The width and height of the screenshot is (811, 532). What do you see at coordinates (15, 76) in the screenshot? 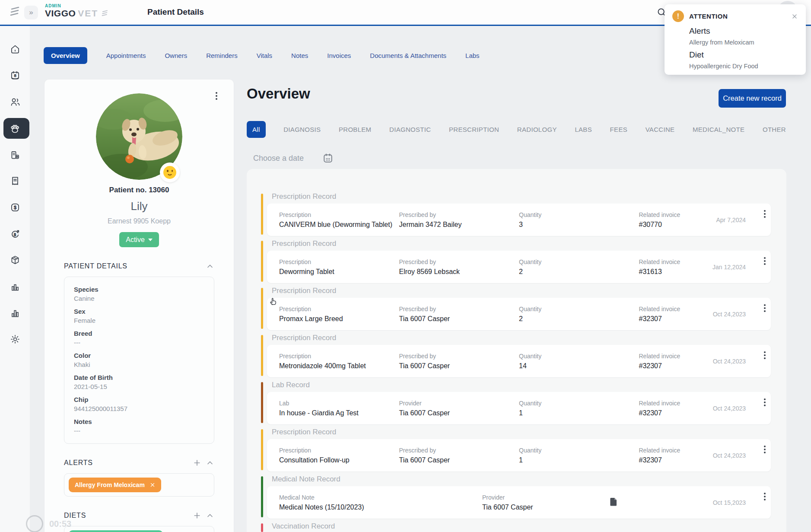
I see `sidebar-item-calendar: 8` at bounding box center [15, 76].